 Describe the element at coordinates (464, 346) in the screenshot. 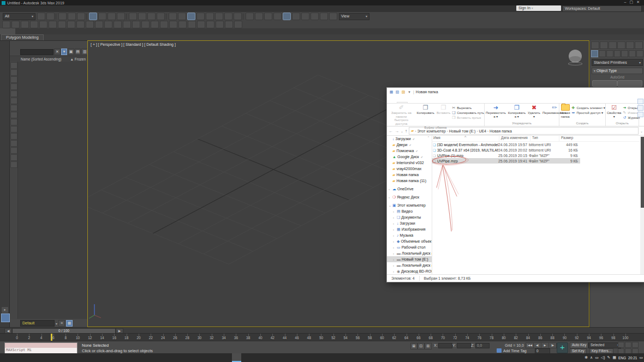

I see `y-field` at that location.